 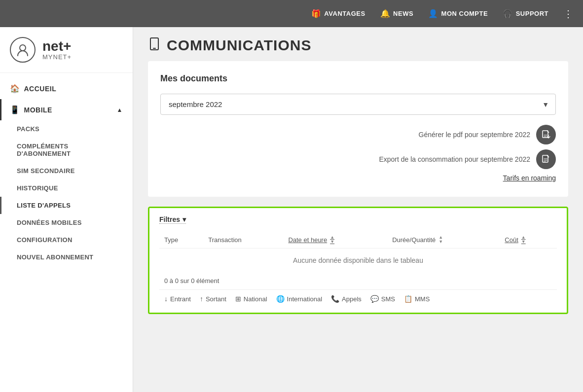 What do you see at coordinates (441, 240) in the screenshot?
I see `sort-duree-icon: ▲▼` at bounding box center [441, 240].